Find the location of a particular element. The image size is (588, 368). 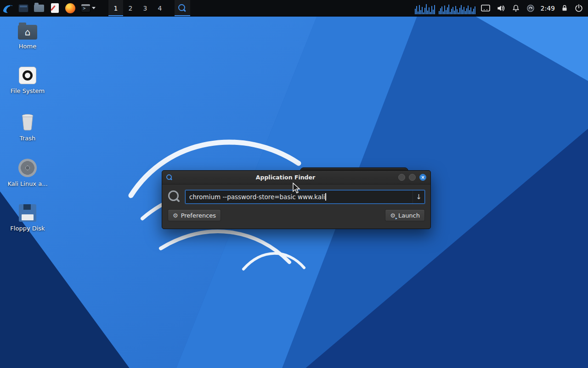

search-input-value: chromium --password-store=basic www.kali is located at coordinates (255, 197).